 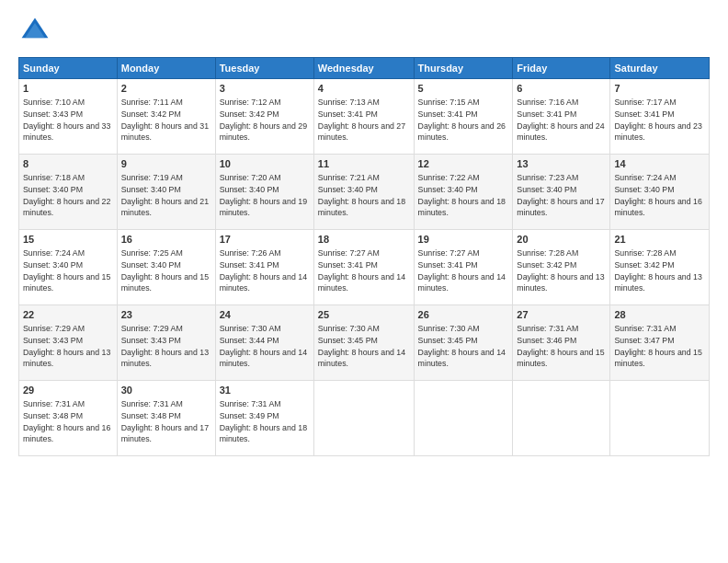 I want to click on week-row-5: 29 Sunrise: 7:31 AMSunset: 3:48 PMDaylig…, so click(x=364, y=419).